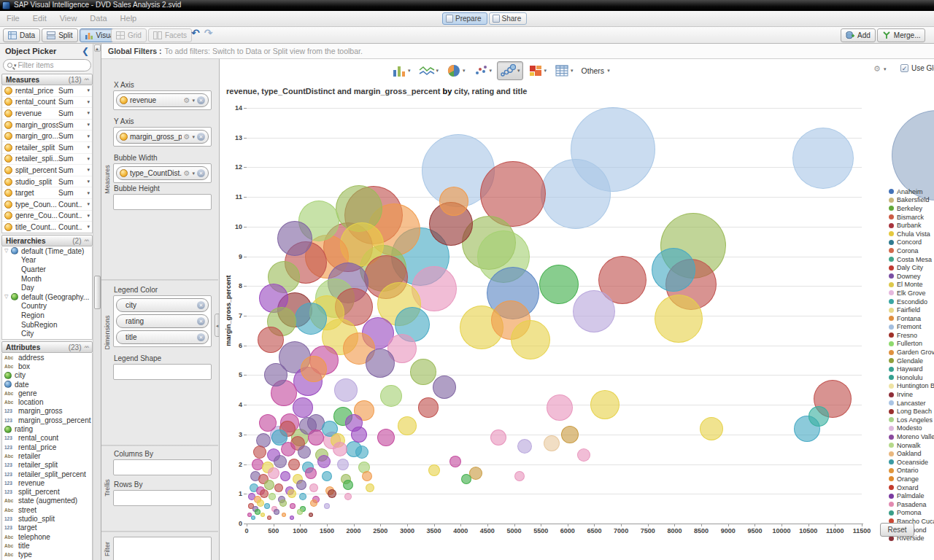  I want to click on legend-item: El Monte, so click(911, 285).